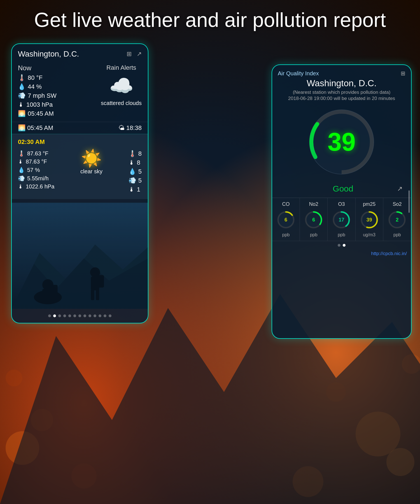 Image resolution: width=420 pixels, height=504 pixels. Describe the element at coordinates (403, 73) in the screenshot. I see `aqi-grid-icon: ⊞` at that location.